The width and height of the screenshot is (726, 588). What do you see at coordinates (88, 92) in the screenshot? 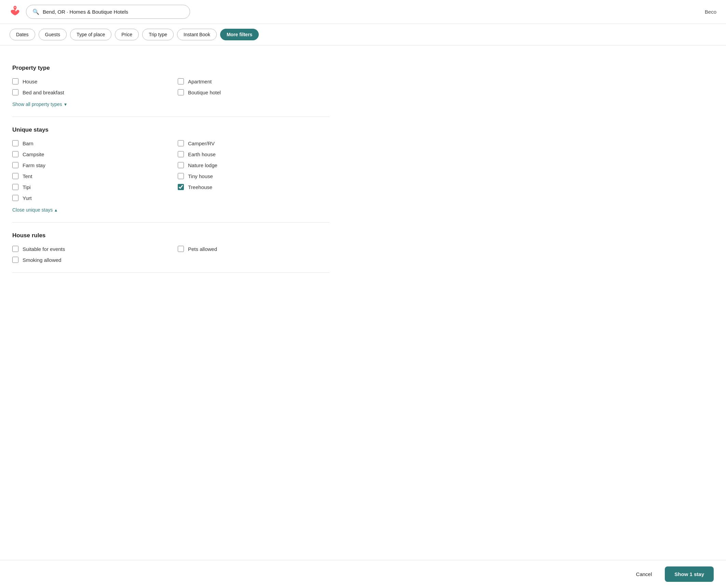
I see `checkbox-bed-breakfast: Bed and breakfast` at bounding box center [88, 92].